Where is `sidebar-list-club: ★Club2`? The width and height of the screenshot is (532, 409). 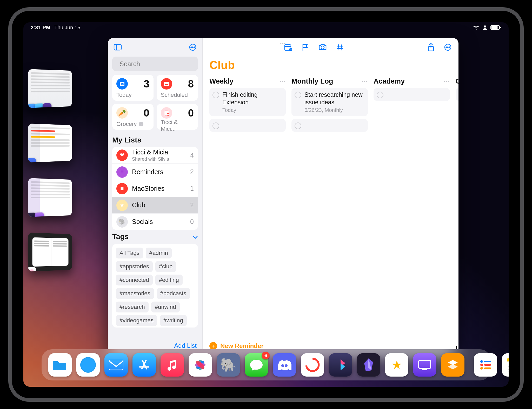
sidebar-list-club: ★Club2 is located at coordinates (155, 205).